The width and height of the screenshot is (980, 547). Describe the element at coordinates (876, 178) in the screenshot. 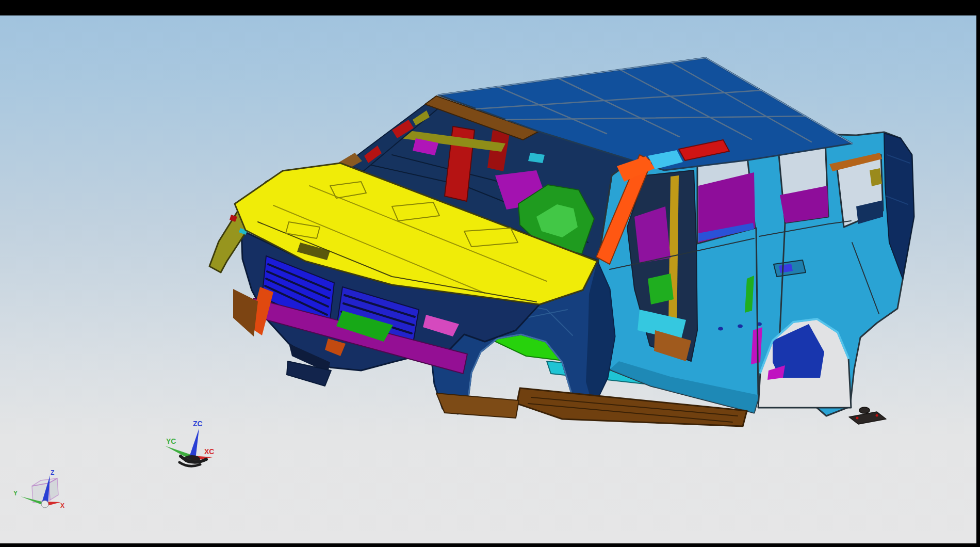

I see `part-quarter-bracket-olive` at that location.